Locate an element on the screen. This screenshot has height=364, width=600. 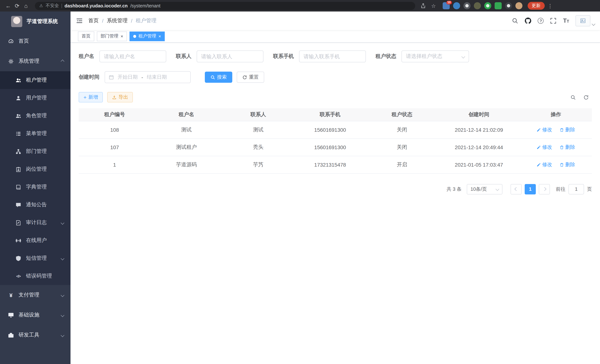
sidebar-item-user: 用户管理 is located at coordinates (35, 98).